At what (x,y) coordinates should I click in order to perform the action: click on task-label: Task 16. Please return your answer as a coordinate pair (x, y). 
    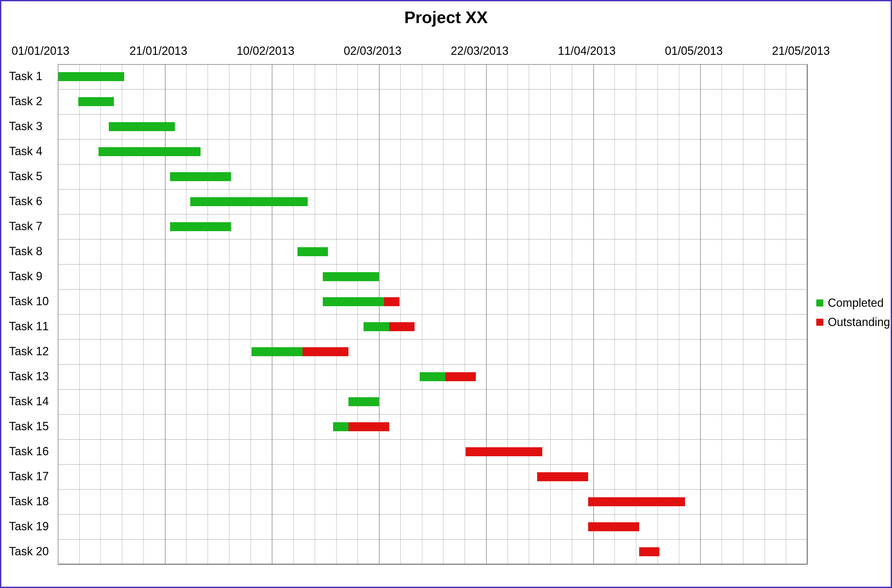
    Looking at the image, I should click on (29, 452).